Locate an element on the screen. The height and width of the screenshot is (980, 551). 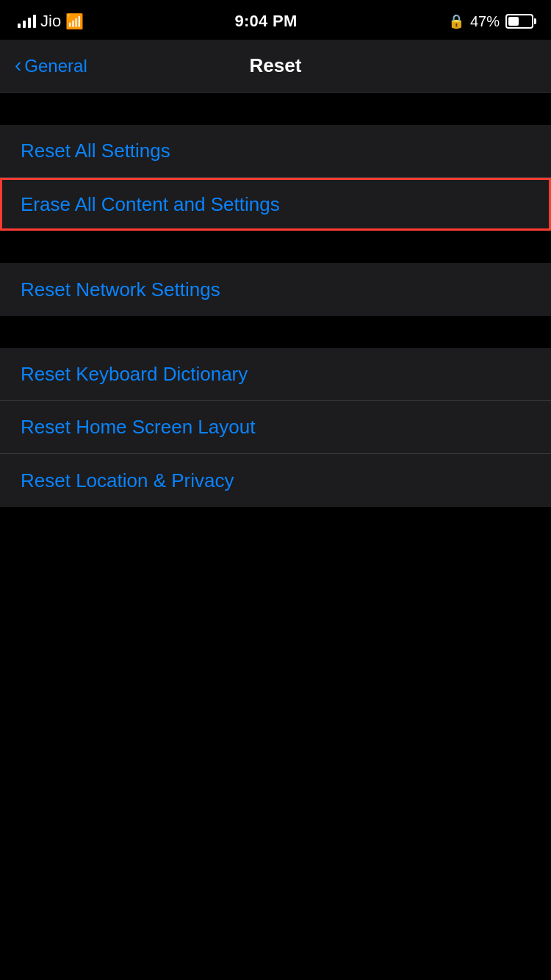
reset-all-settings-label: Reset All Settings is located at coordinates (96, 151).